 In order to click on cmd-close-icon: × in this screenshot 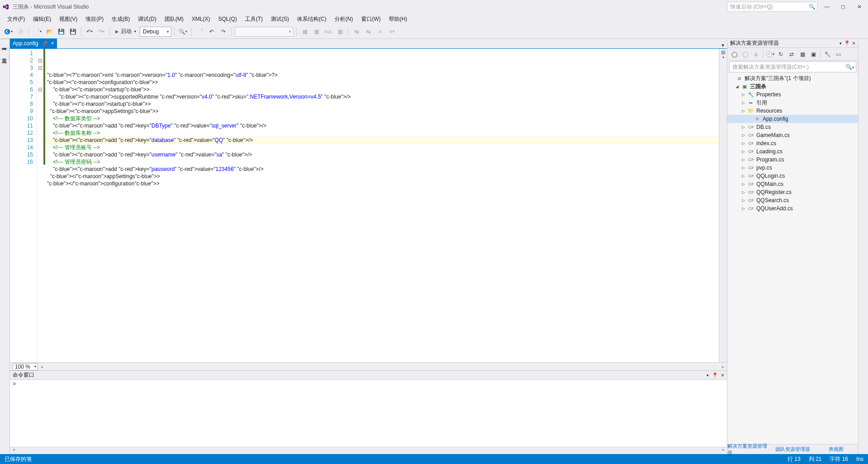, I will do `click(722, 375)`.